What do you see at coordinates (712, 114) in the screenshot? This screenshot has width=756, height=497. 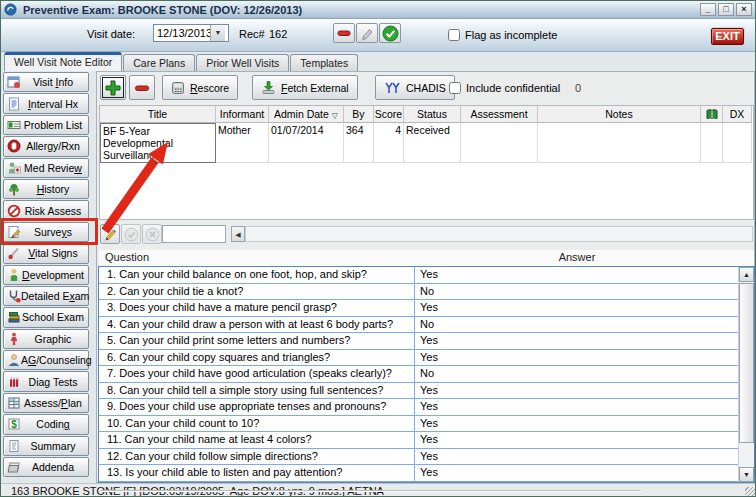 I see `col-book` at bounding box center [712, 114].